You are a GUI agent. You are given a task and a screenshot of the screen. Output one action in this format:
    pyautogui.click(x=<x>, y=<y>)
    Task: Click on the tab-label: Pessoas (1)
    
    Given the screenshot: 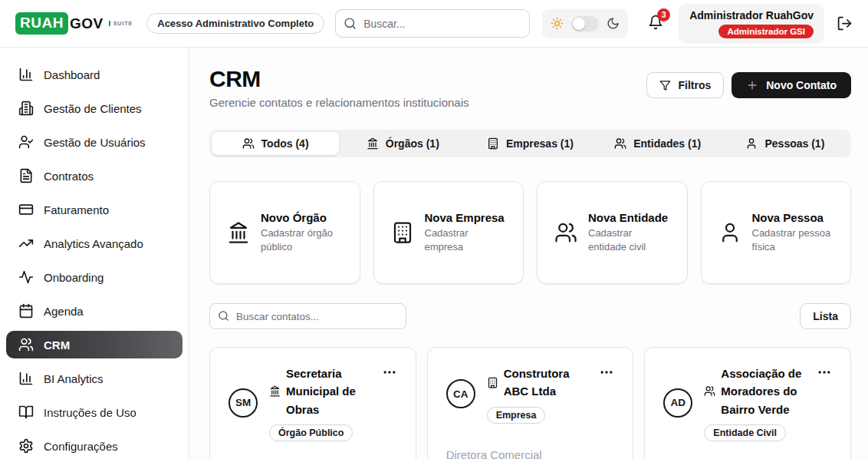 What is the action you would take?
    pyautogui.click(x=794, y=144)
    